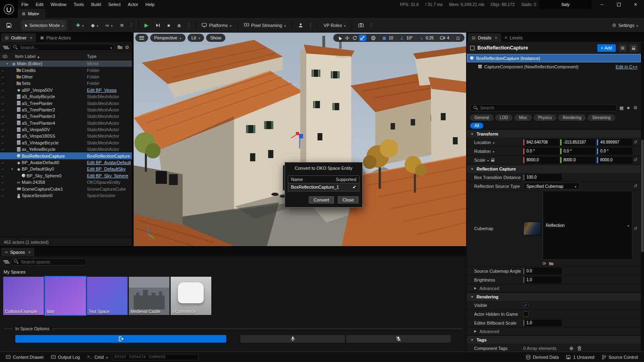 Image resolution: width=644 pixels, height=362 pixels. I want to click on box-transition-input: 100.0, so click(543, 177).